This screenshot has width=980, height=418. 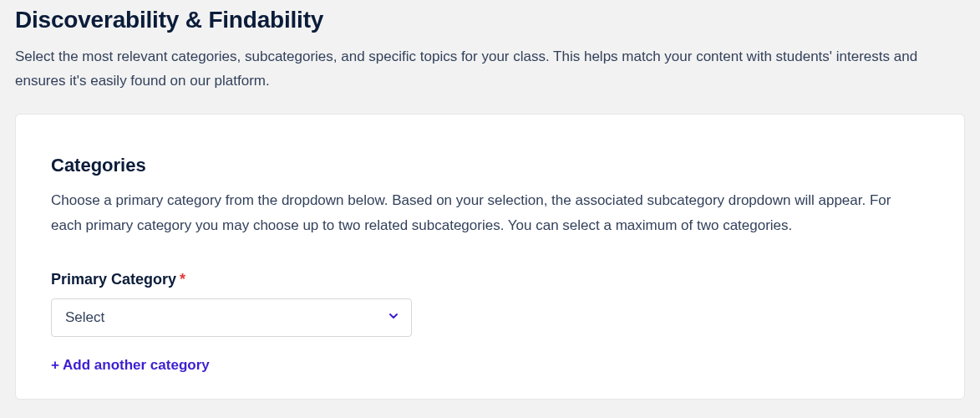 I want to click on categories-description: Choose a primary category from the dropd…, so click(x=485, y=213).